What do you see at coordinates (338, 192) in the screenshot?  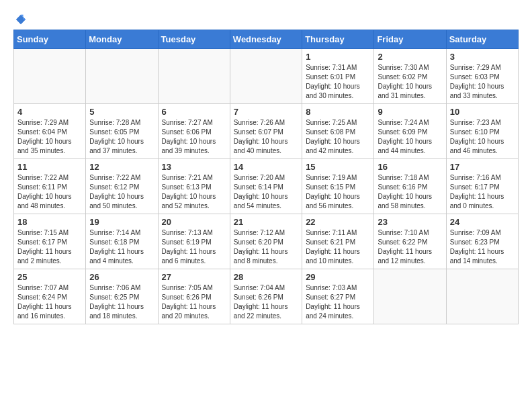 I see `day-info: Sunrise: 7:19 AM Sunset: 6:15 PM Dayligh…` at bounding box center [338, 192].